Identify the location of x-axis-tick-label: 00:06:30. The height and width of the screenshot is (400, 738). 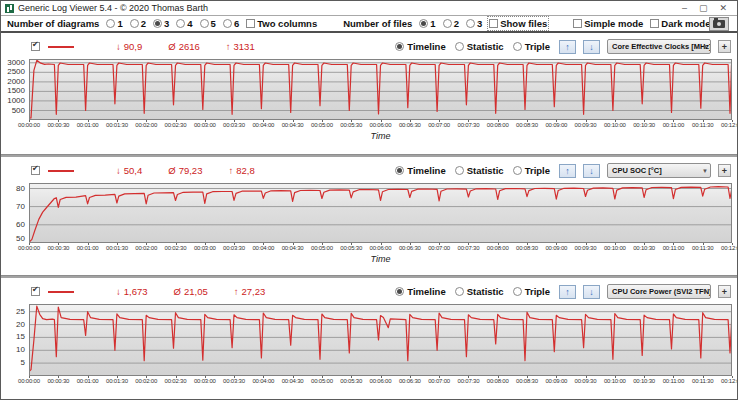
(410, 125).